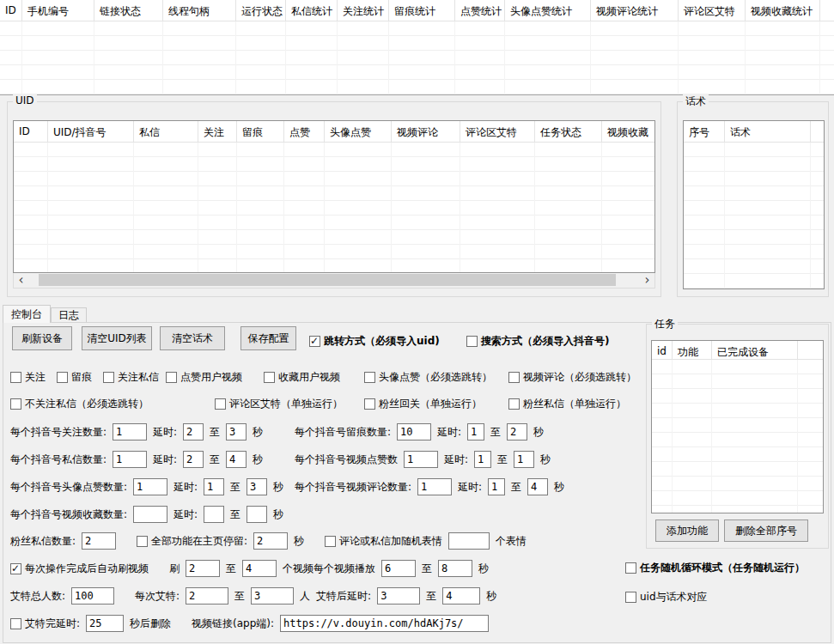  I want to click on at-each-to-input, so click(272, 596).